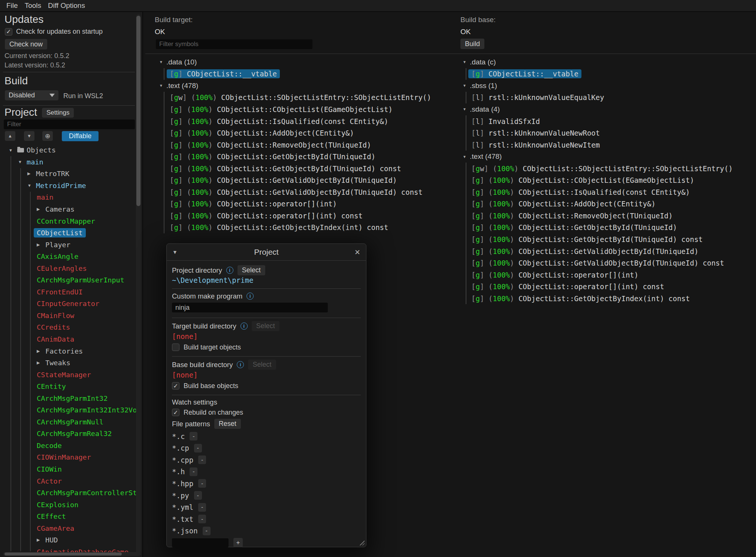 This screenshot has width=756, height=557. I want to click on symbol-row: [l] rstl::kUnknownValueNewItem, so click(614, 145).